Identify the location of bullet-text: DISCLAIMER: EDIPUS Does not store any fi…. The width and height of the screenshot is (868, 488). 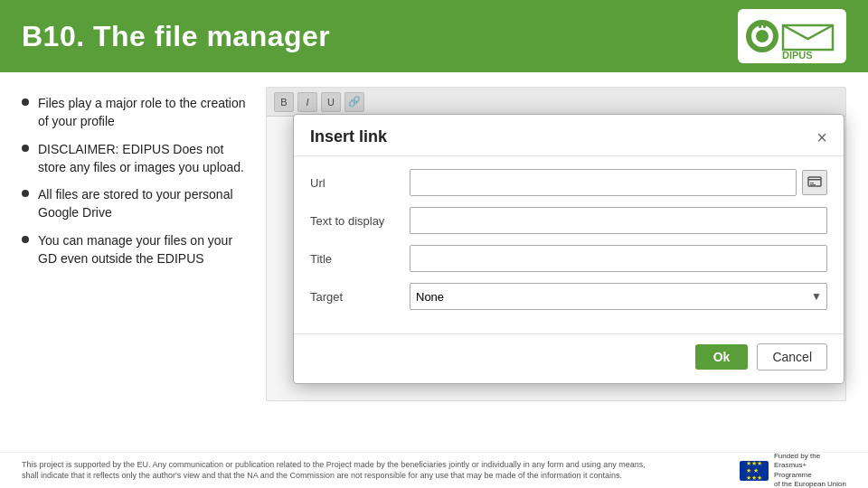
(143, 159).